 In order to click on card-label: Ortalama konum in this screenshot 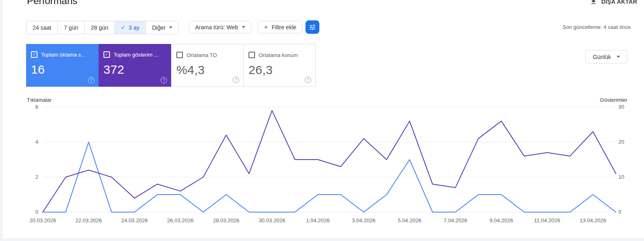, I will do `click(278, 55)`.